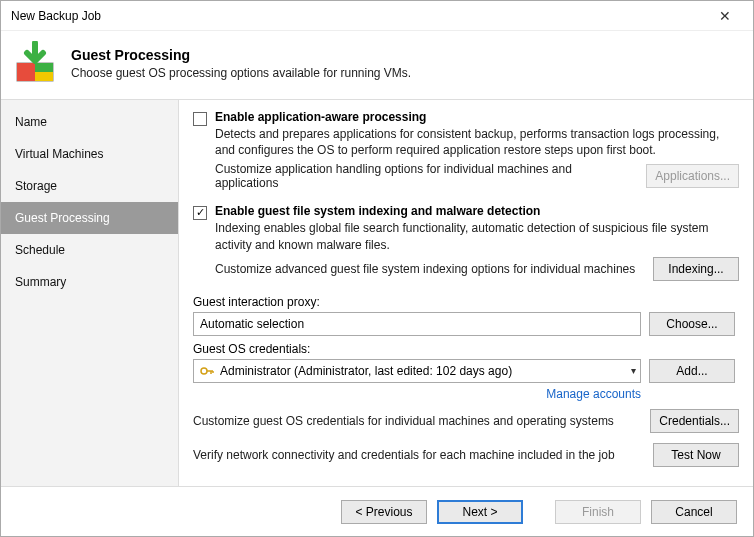  Describe the element at coordinates (90, 218) in the screenshot. I see `sidebar-item-guest-processing: Guest Processing` at that location.